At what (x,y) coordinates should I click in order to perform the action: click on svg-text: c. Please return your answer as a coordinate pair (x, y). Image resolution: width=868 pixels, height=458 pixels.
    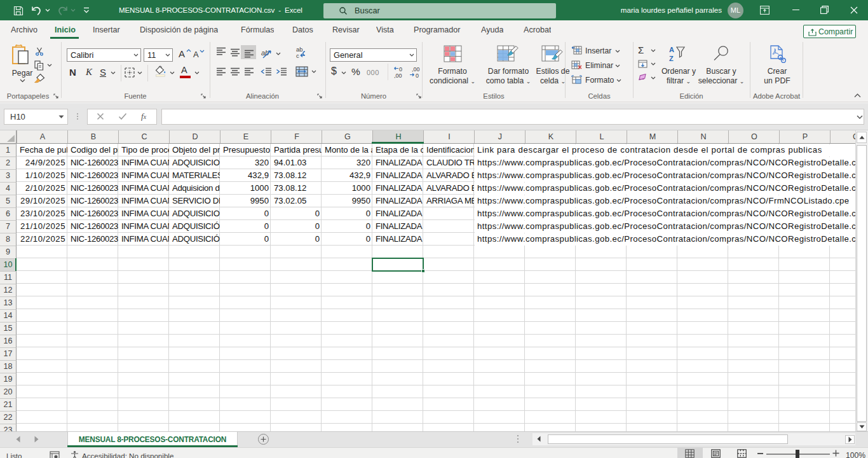
    Looking at the image, I should click on (297, 55).